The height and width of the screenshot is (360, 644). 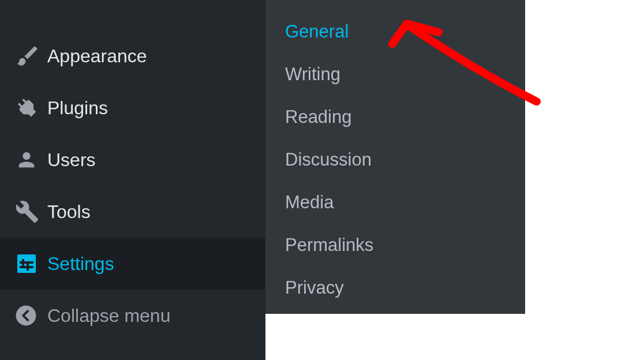 What do you see at coordinates (405, 245) in the screenshot?
I see `submenu-item-permalinks: Permalinks` at bounding box center [405, 245].